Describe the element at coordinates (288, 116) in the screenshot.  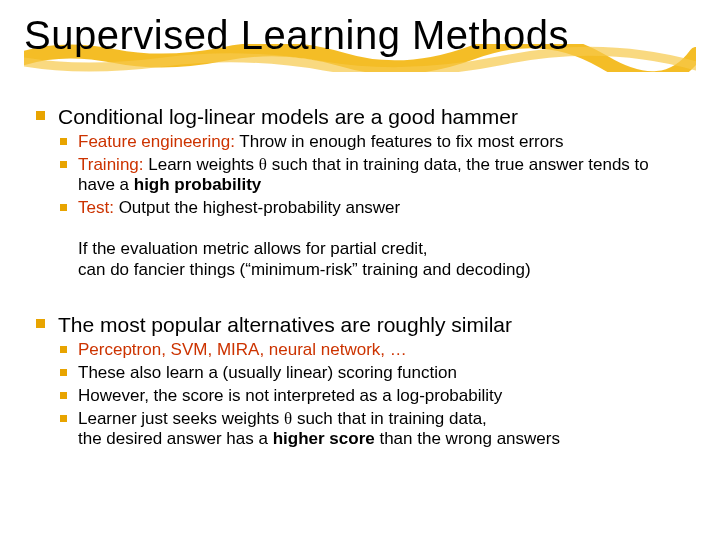
I see `bullet-text: Conditional log-linear models are a good…` at that location.